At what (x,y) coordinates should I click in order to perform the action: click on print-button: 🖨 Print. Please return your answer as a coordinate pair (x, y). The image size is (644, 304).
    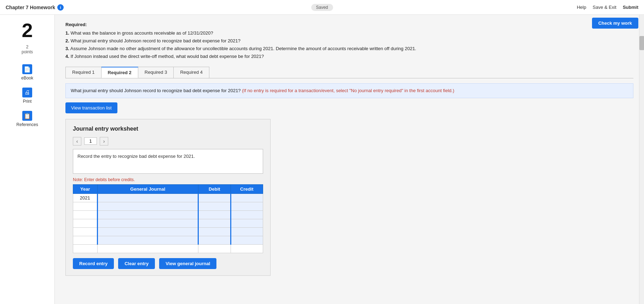
    Looking at the image, I should click on (27, 96).